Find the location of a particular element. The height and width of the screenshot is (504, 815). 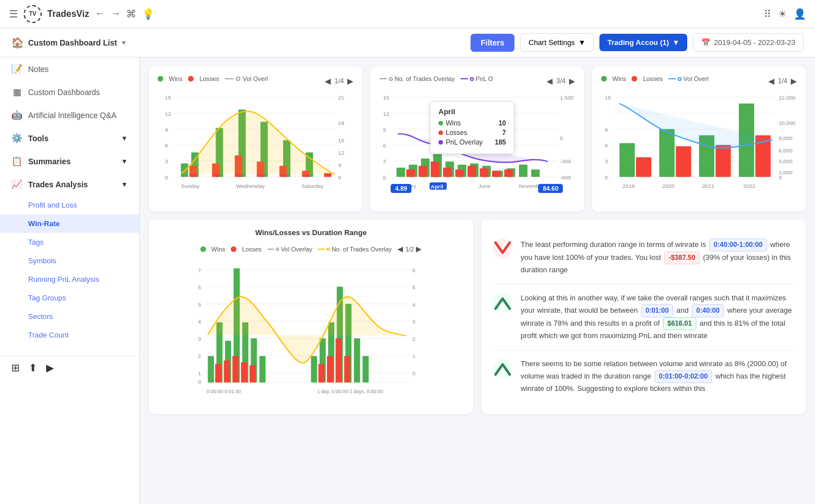

sidebar-item-summaries: 📋 Summaries ▼ is located at coordinates (70, 161).